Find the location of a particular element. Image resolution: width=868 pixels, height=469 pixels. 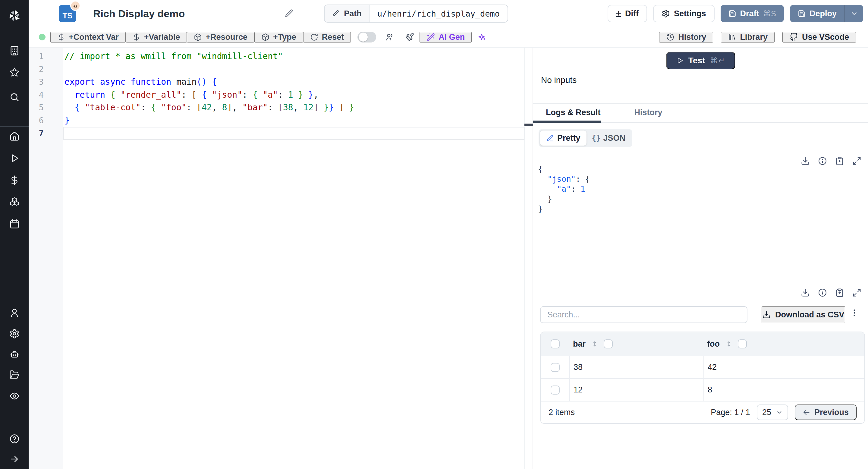

result-json-line: "a": 1 is located at coordinates (564, 189).